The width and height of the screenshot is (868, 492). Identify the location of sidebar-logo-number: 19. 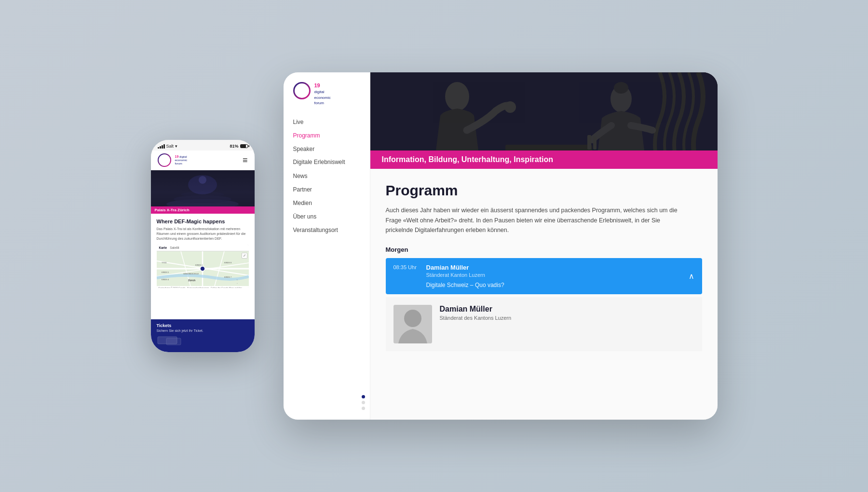
(323, 86).